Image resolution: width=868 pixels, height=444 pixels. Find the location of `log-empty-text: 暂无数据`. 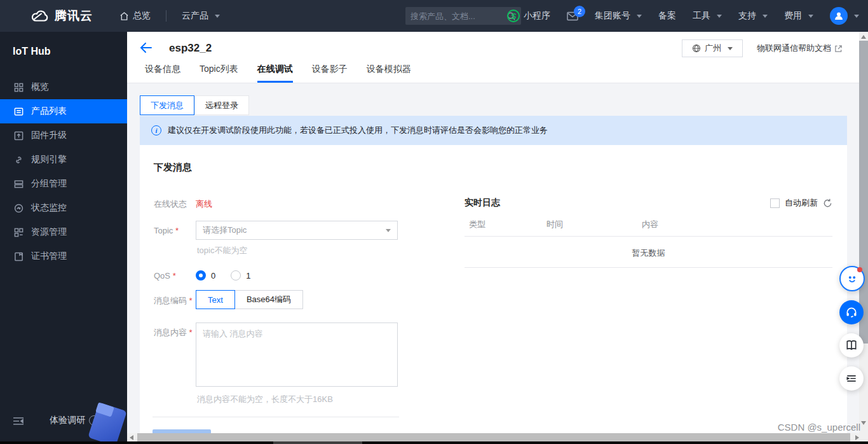

log-empty-text: 暂无数据 is located at coordinates (648, 253).